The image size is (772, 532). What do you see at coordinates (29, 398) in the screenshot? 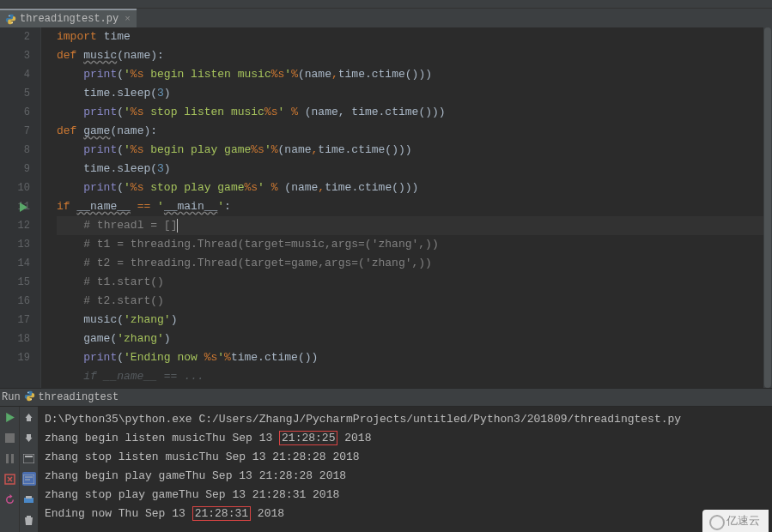
I see `python-run-icon` at bounding box center [29, 398].